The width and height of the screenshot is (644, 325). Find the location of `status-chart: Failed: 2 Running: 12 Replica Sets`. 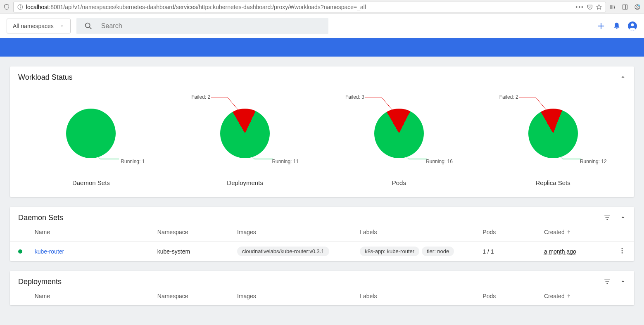

status-chart: Failed: 2 Running: 12 Replica Sets is located at coordinates (553, 140).